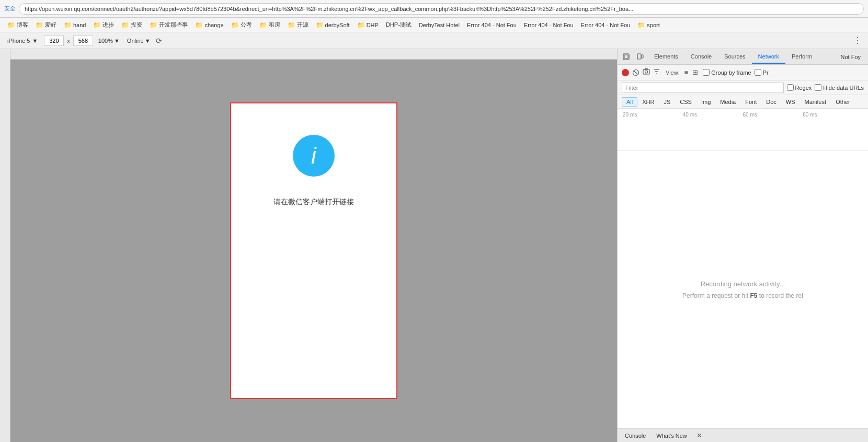 The width and height of the screenshot is (868, 442). I want to click on bookmark-label: 博客, so click(22, 25).